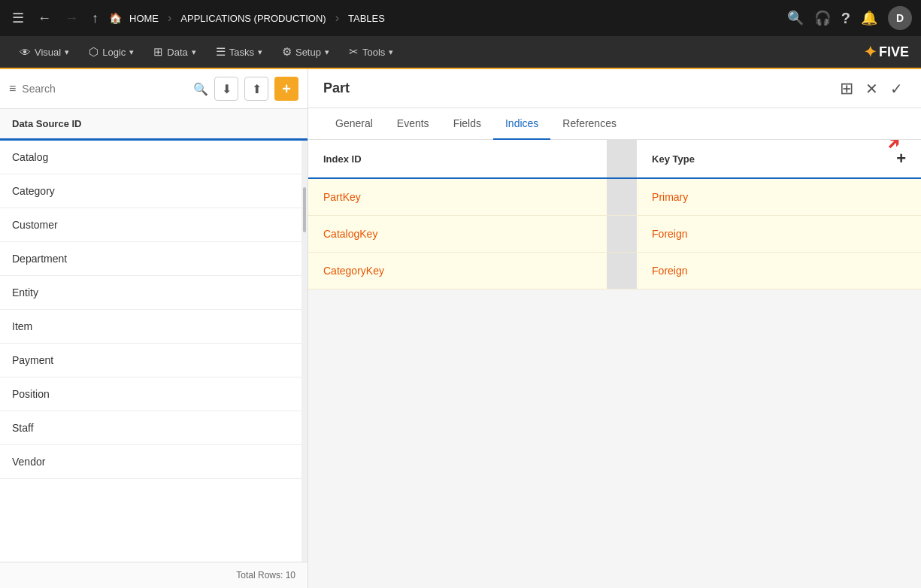 The height and width of the screenshot is (588, 921). Describe the element at coordinates (201, 89) in the screenshot. I see `search-icon: 🔍` at that location.